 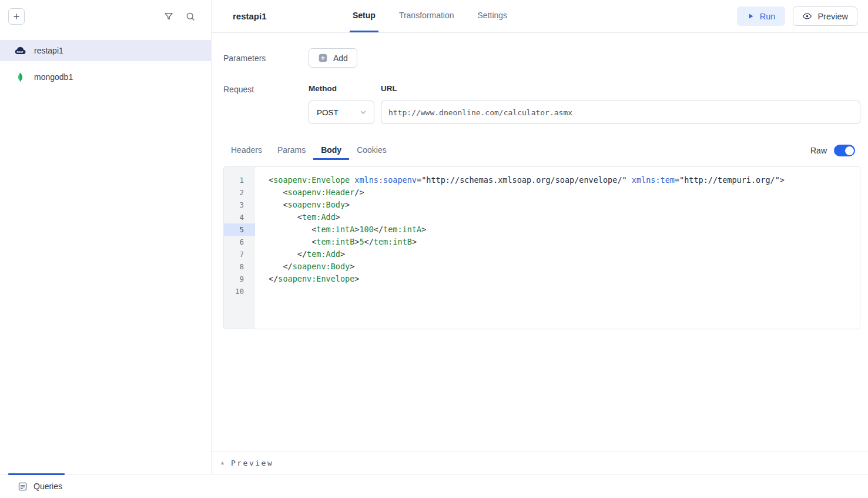 What do you see at coordinates (621, 104) in the screenshot?
I see `url-field: URL http://www.dneonline.com/calculator.…` at bounding box center [621, 104].